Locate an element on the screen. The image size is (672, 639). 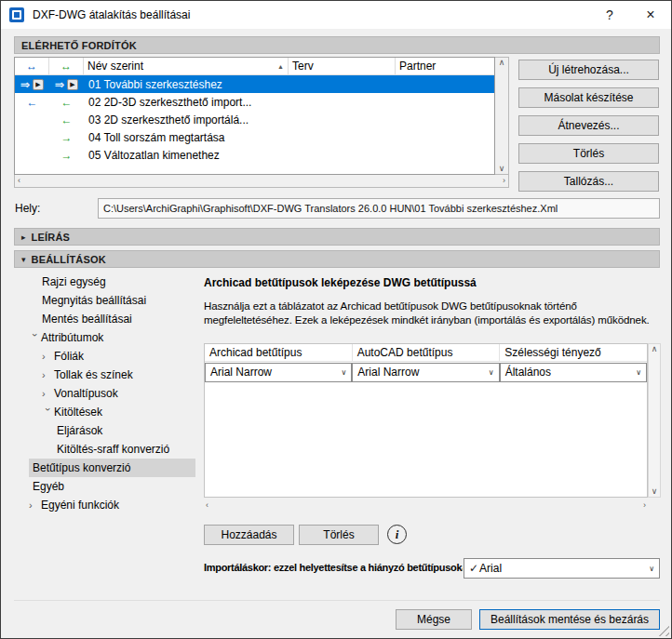
check-icon: ✓ is located at coordinates (474, 568).